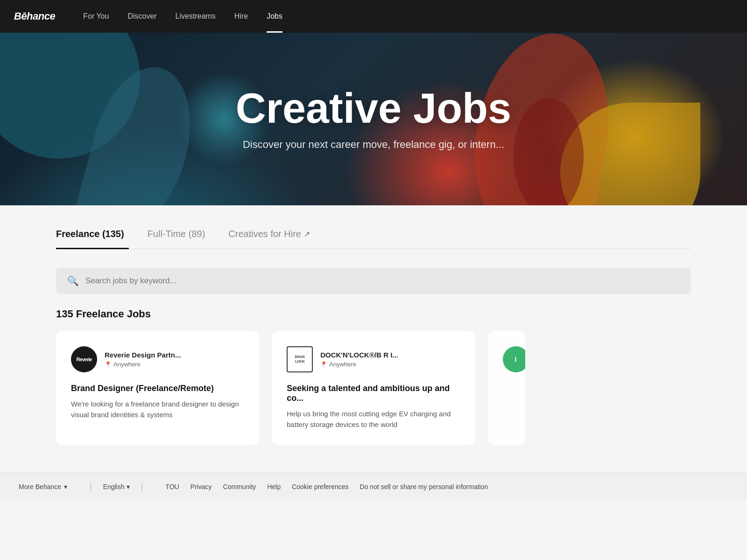  Describe the element at coordinates (196, 16) in the screenshot. I see `nav-item-livestreams: Livestreams` at that location.